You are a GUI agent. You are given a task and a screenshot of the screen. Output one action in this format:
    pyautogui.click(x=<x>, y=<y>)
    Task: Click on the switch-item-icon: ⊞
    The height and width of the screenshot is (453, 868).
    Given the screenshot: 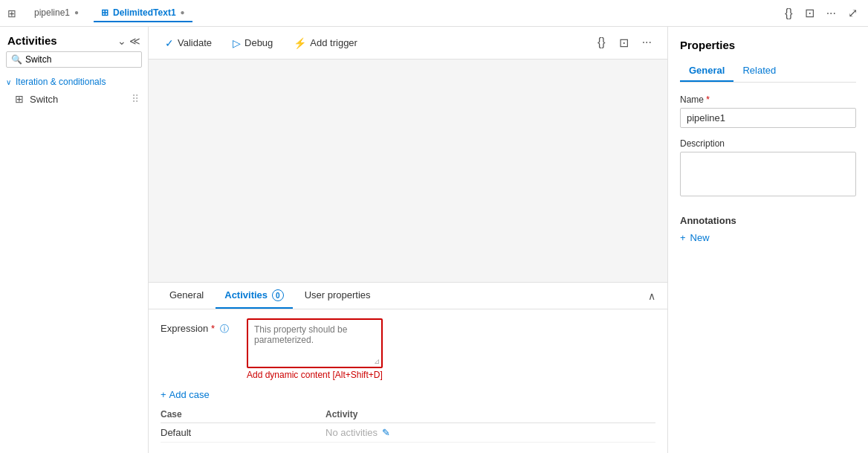 What is the action you would take?
    pyautogui.click(x=19, y=99)
    